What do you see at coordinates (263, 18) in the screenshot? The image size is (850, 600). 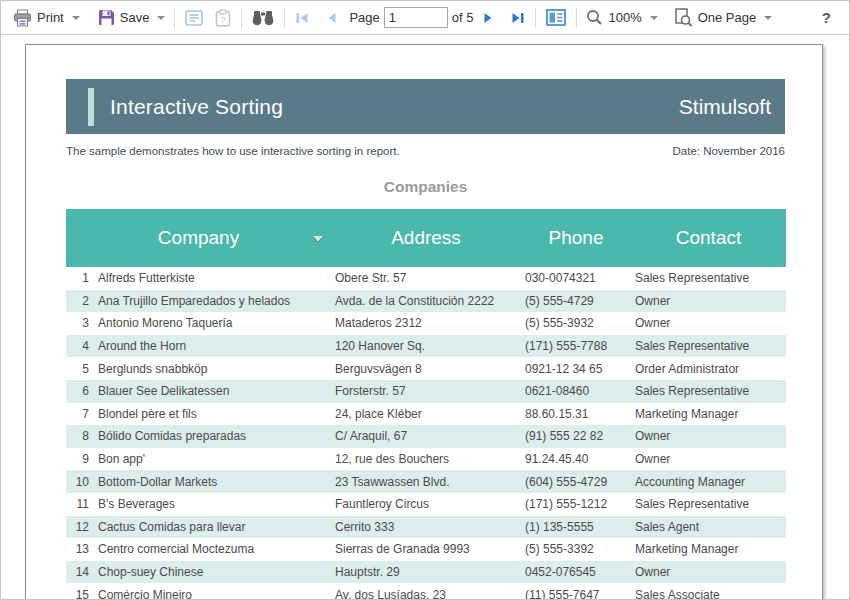 I see `find-button` at bounding box center [263, 18].